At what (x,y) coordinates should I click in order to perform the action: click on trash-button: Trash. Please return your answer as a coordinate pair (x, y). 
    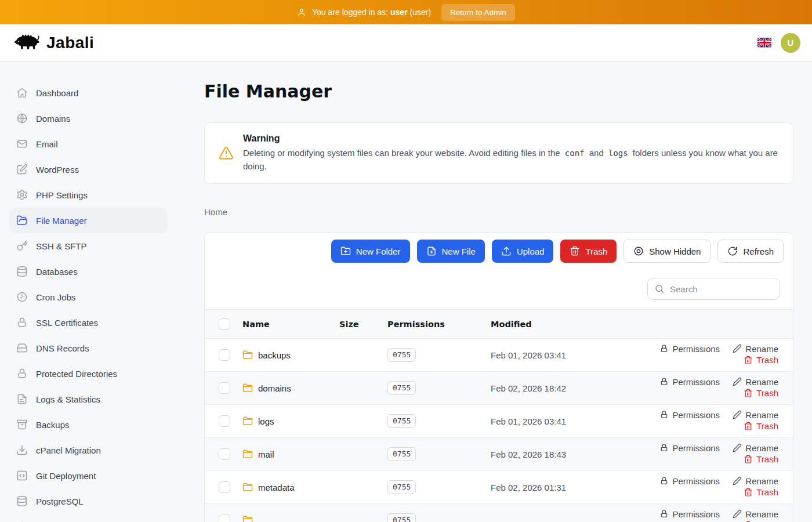
    Looking at the image, I should click on (588, 251).